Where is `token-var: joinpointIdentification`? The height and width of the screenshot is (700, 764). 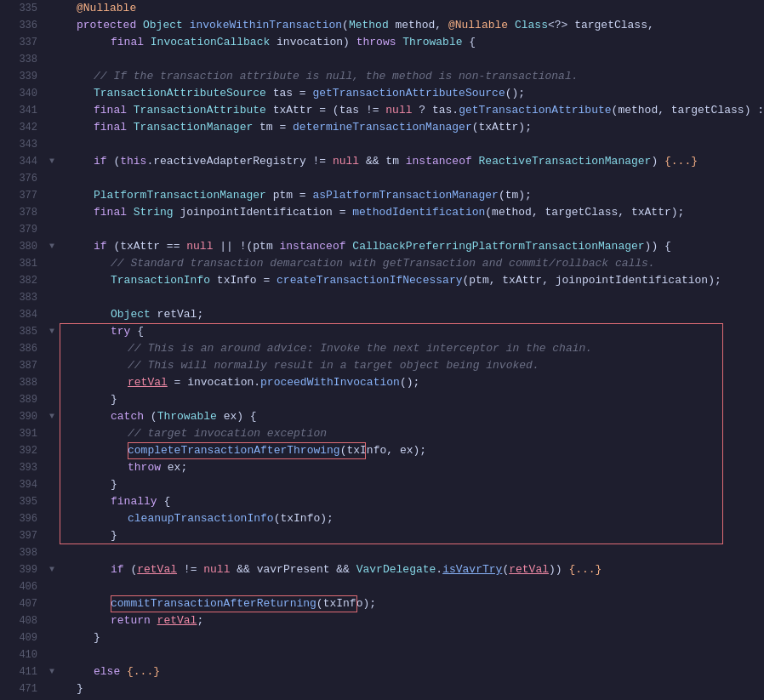 token-var: joinpointIdentification is located at coordinates (255, 213).